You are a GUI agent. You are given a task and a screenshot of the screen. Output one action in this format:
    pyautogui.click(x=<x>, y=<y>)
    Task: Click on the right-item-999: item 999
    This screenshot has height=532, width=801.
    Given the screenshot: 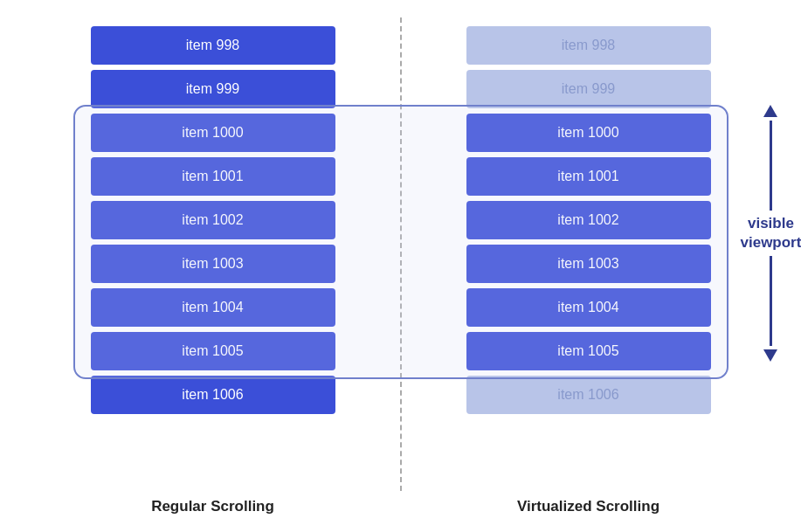 What is the action you would take?
    pyautogui.click(x=589, y=89)
    